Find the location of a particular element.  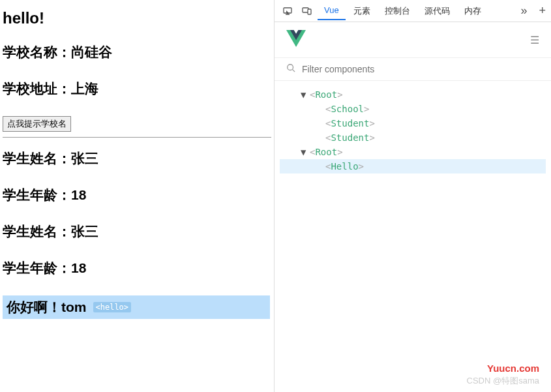

school-name: 学校名称：尚硅谷 is located at coordinates (137, 52).